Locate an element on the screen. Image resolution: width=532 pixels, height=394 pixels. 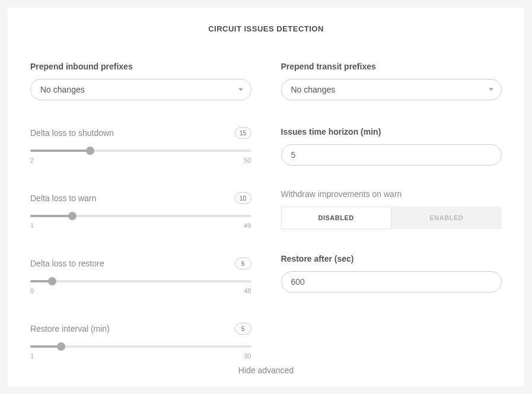
delta-loss-restore-label: Delta loss to restore is located at coordinates (68, 263).